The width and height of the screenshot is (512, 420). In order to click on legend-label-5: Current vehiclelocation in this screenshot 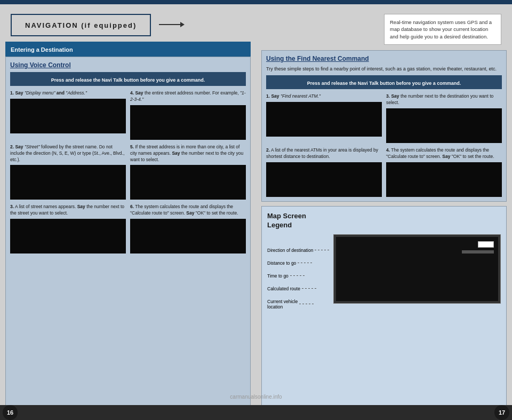, I will do `click(299, 304)`.